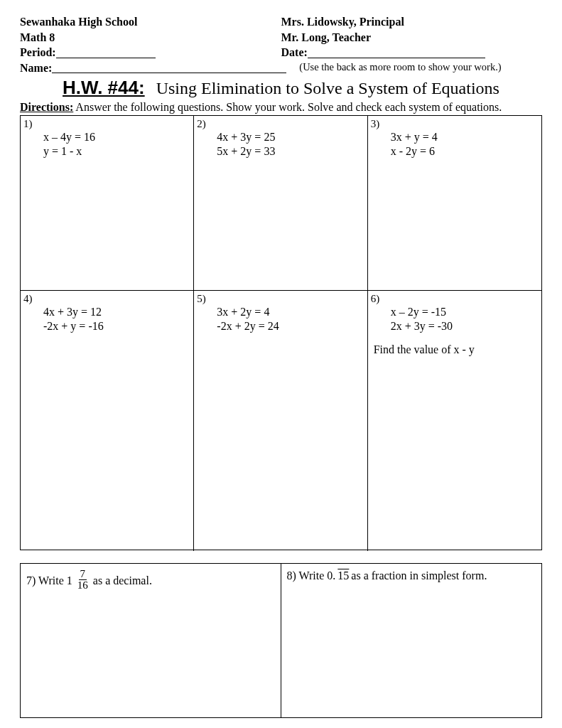 The height and width of the screenshot is (728, 562). Describe the element at coordinates (456, 350) in the screenshot. I see `problem-extra: Find the value of x - y` at that location.